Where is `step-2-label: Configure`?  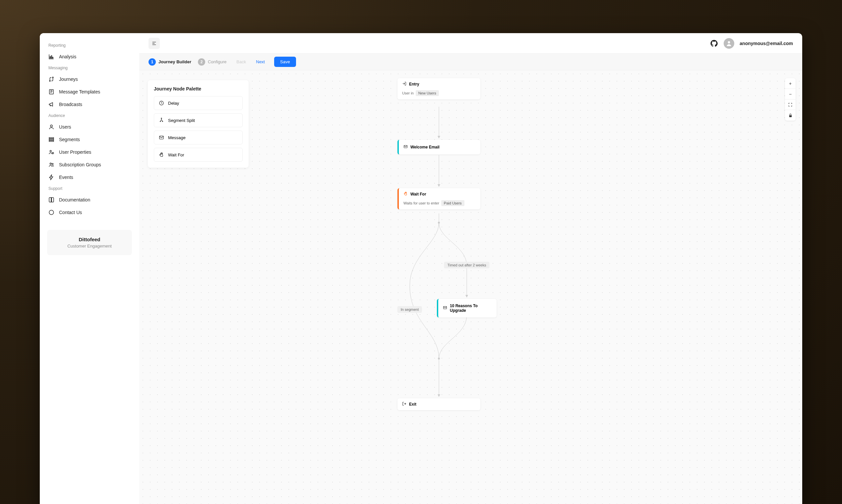
step-2-label: Configure is located at coordinates (217, 62).